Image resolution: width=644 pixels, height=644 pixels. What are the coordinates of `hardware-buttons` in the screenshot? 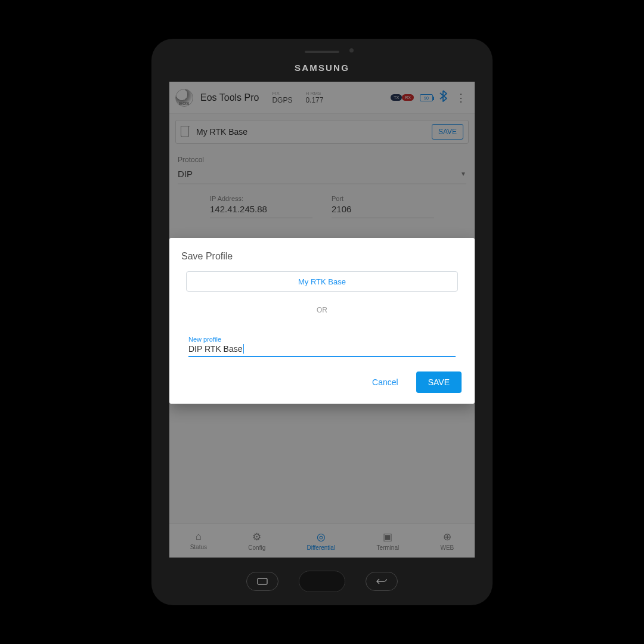 It's located at (322, 581).